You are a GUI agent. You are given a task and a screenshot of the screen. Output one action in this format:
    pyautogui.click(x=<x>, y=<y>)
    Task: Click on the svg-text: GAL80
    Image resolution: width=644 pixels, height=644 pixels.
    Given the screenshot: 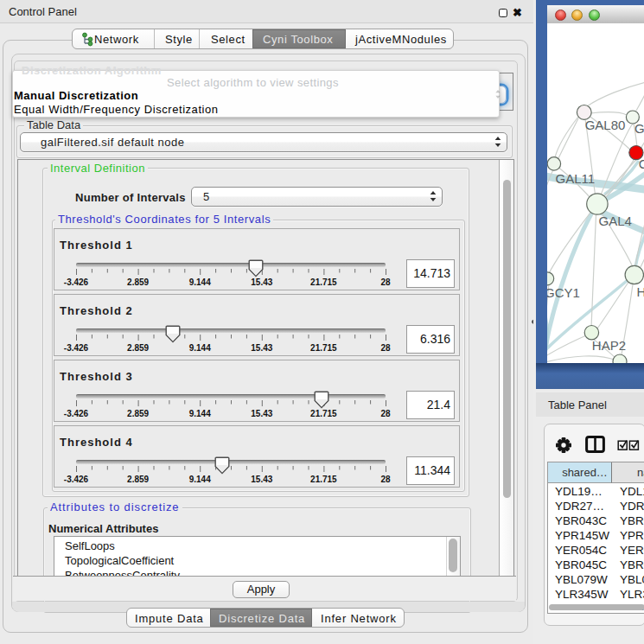 What is the action you would take?
    pyautogui.click(x=605, y=124)
    